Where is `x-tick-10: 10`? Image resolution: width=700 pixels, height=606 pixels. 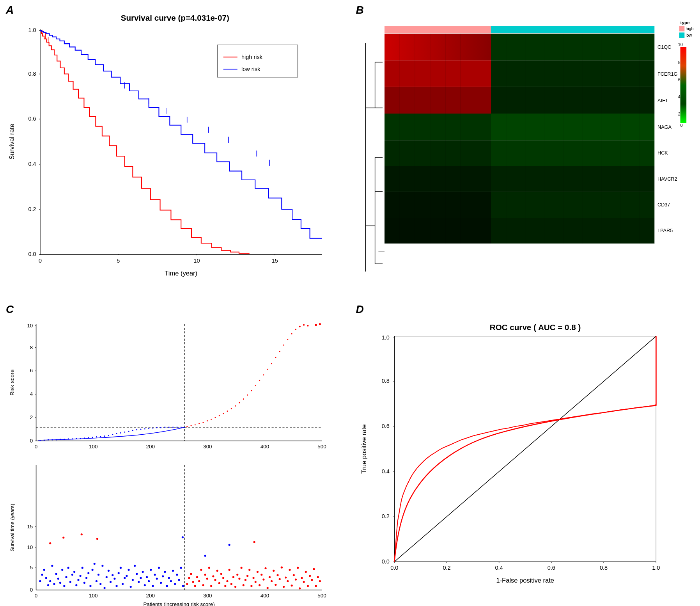
x-tick-10: 10 is located at coordinates (197, 261).